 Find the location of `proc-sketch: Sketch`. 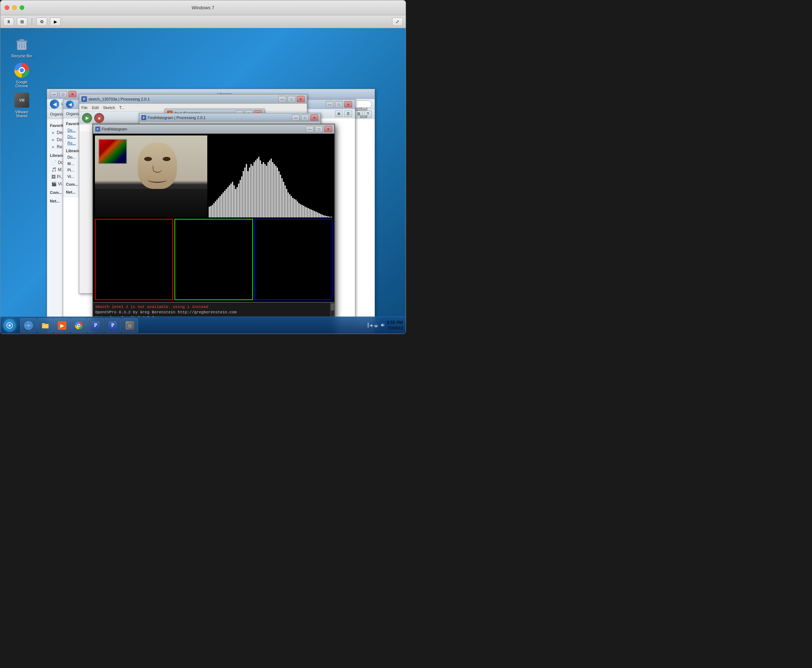

proc-sketch: Sketch is located at coordinates (109, 108).